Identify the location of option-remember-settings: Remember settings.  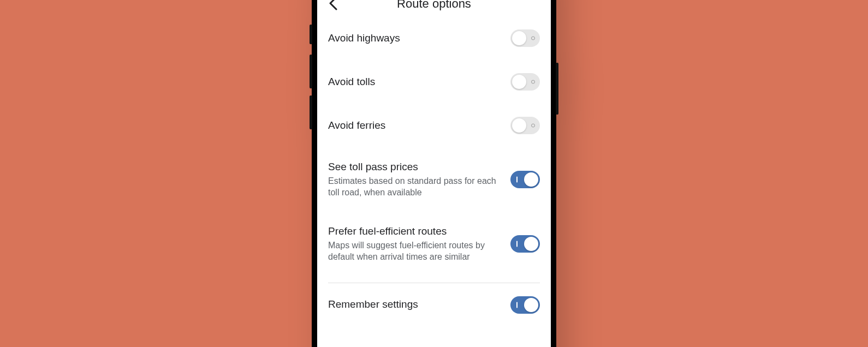
(434, 305).